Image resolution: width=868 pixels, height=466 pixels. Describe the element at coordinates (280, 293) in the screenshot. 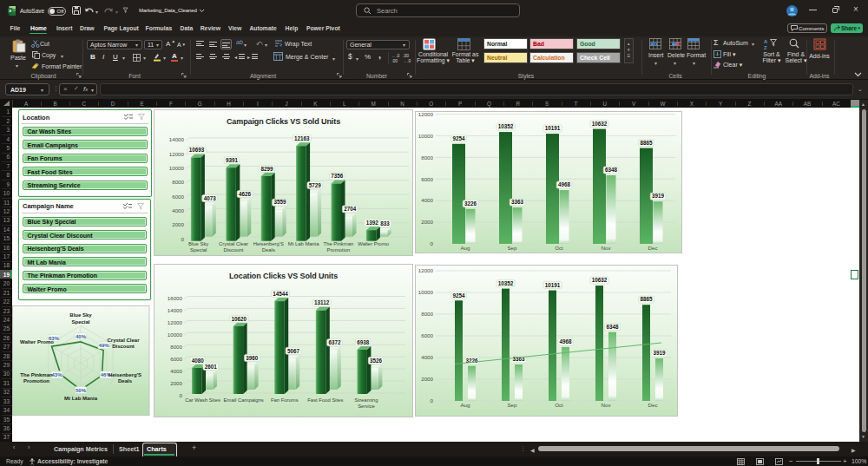

I see `svg-text: 14544` at that location.